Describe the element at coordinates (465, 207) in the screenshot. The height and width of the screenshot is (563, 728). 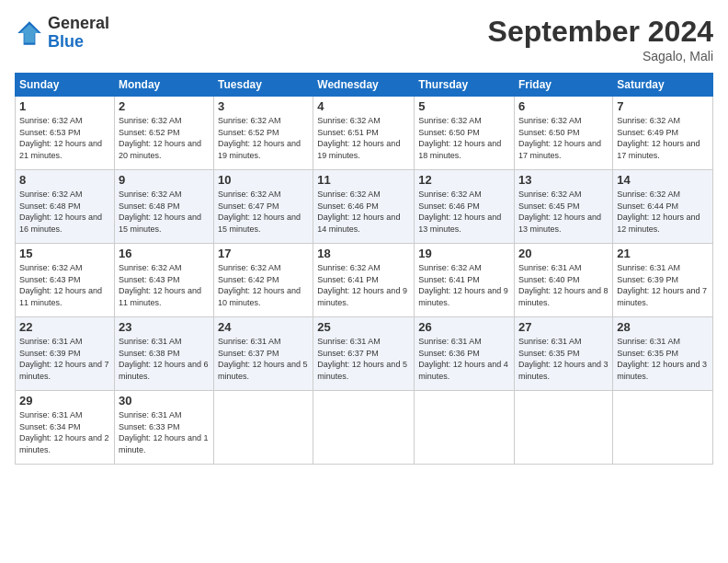
I see `calendar-cell: 12 Sunrise: 6:32 AMSunset: 6:46 PMDaylig…` at that location.